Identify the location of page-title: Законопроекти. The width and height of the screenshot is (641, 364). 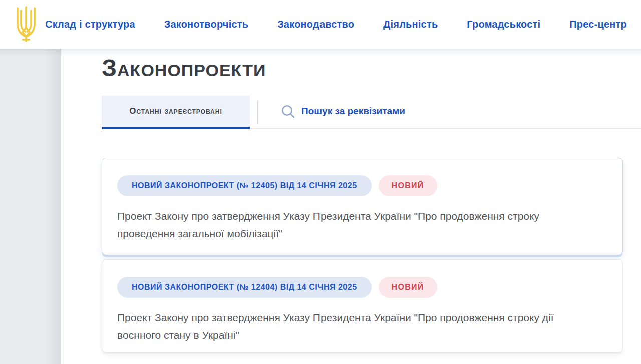
(372, 68).